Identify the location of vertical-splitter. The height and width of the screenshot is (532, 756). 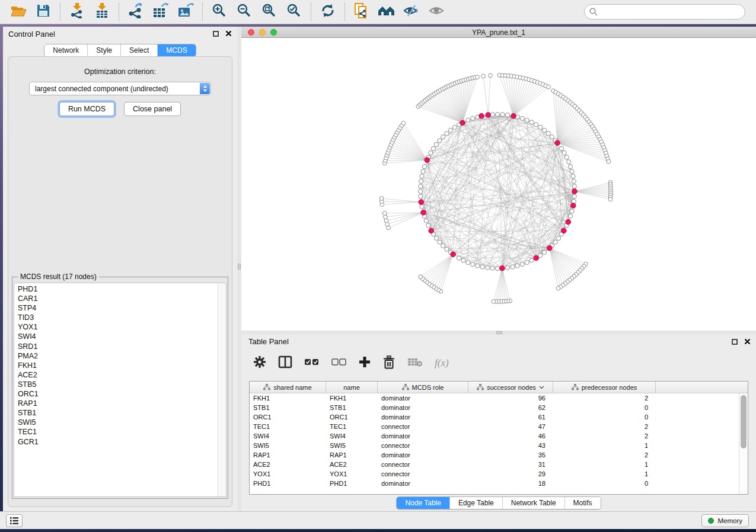
(240, 269).